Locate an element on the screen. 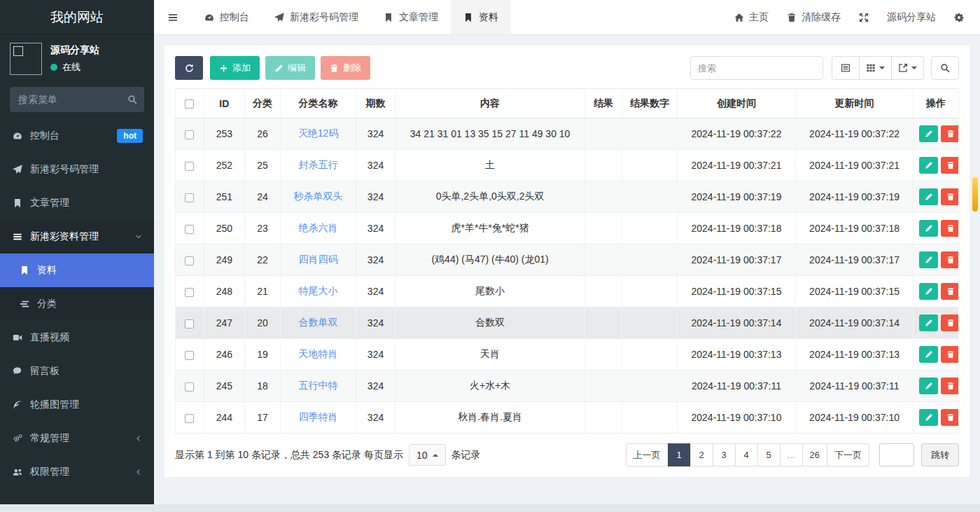 Image resolution: width=980 pixels, height=512 pixels. sidebar-item-article-manage: 文章管理 is located at coordinates (77, 203).